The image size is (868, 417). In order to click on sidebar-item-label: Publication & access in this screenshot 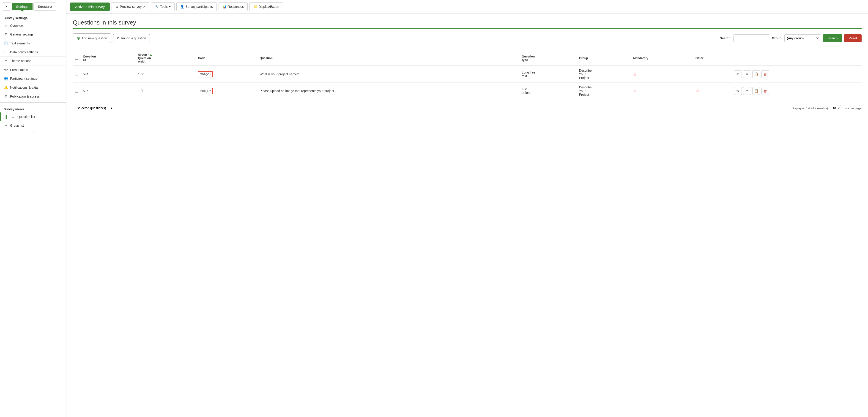, I will do `click(25, 96)`.